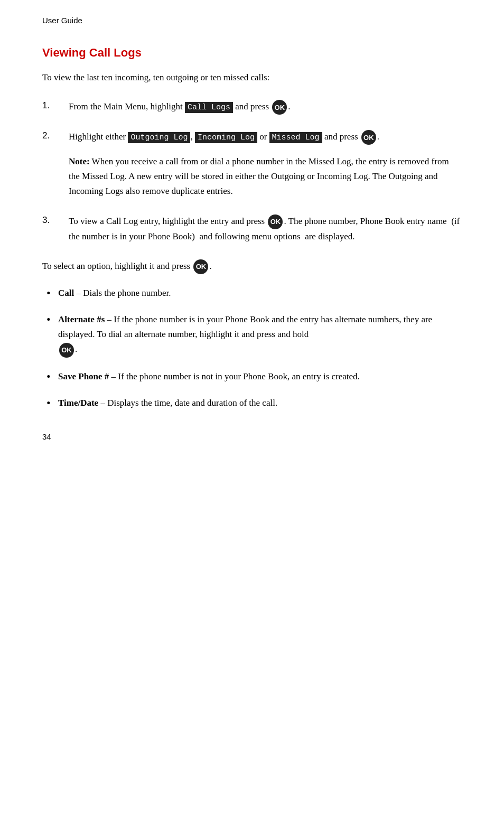  What do you see at coordinates (260, 335) in the screenshot?
I see `bullet-content-alternate: Alternate #s – If the phone number is in…` at bounding box center [260, 335].